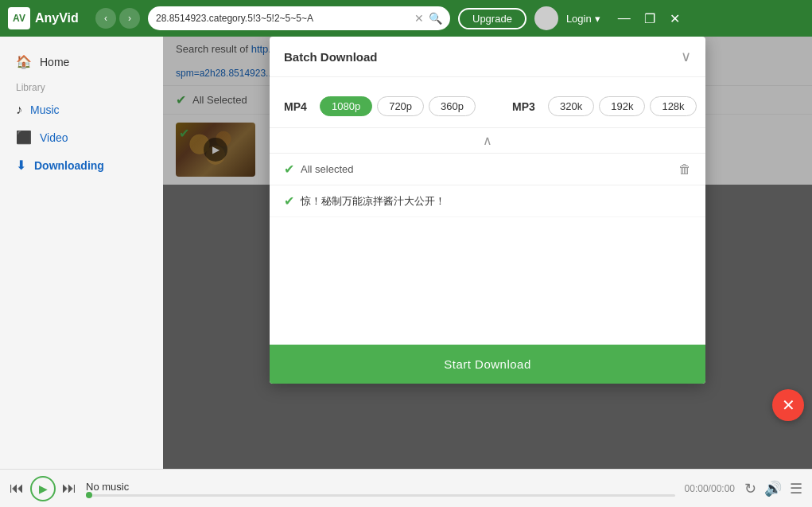  Describe the element at coordinates (624, 18) in the screenshot. I see `minimize-button: —` at that location.